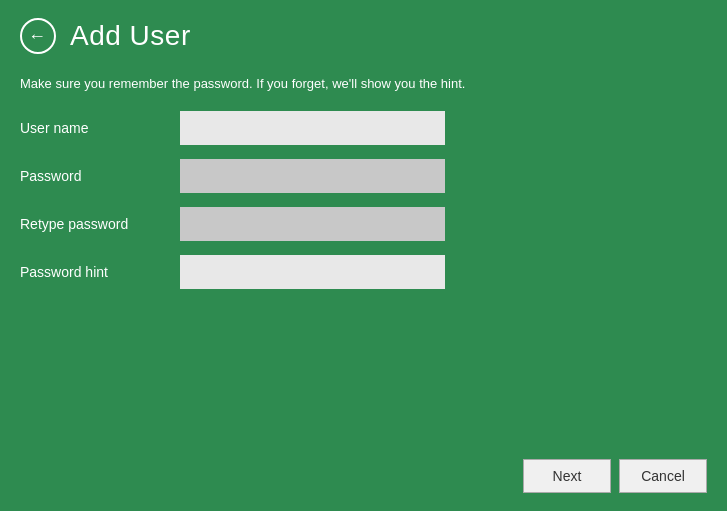 The image size is (727, 511). Describe the element at coordinates (312, 176) in the screenshot. I see `password-input` at that location.